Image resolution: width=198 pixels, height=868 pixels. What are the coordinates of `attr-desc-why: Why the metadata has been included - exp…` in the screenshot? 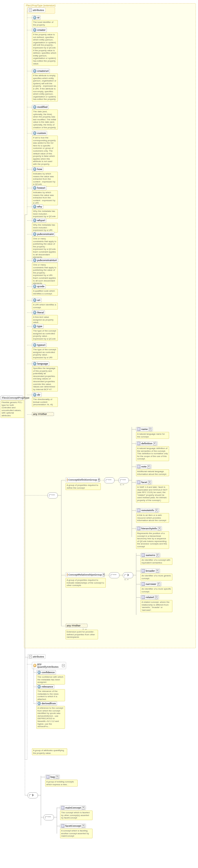 It's located at (45, 214).